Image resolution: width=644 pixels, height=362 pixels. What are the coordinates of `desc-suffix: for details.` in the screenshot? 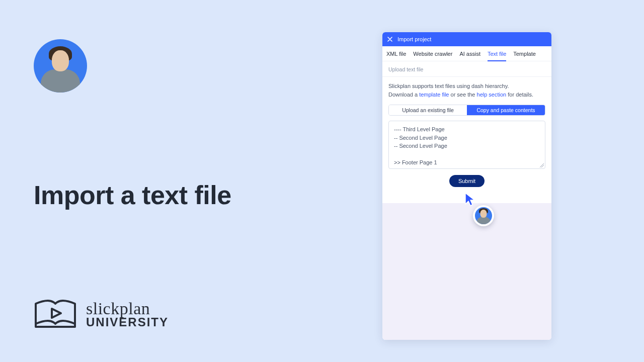 It's located at (520, 95).